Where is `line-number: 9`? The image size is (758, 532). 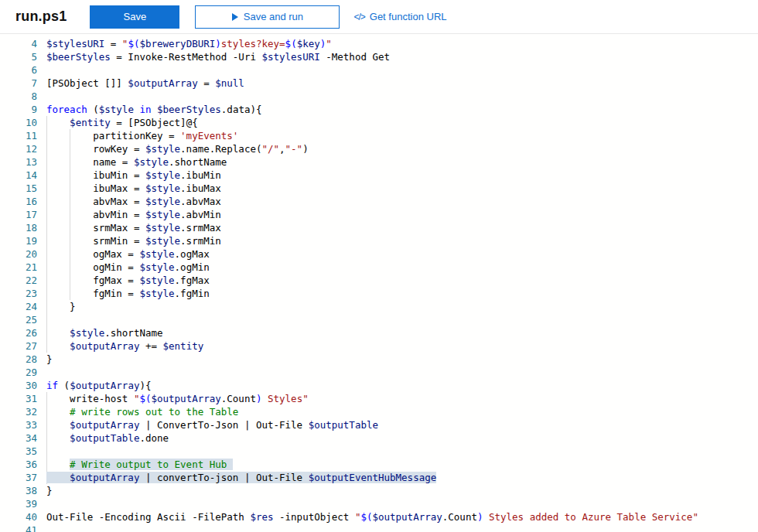
line-number: 9 is located at coordinates (19, 110).